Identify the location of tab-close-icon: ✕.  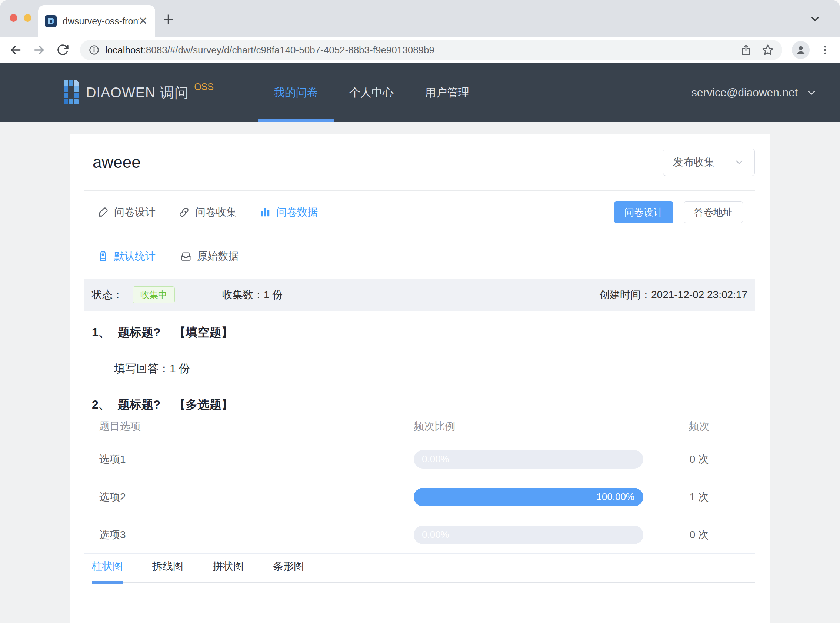
(143, 21).